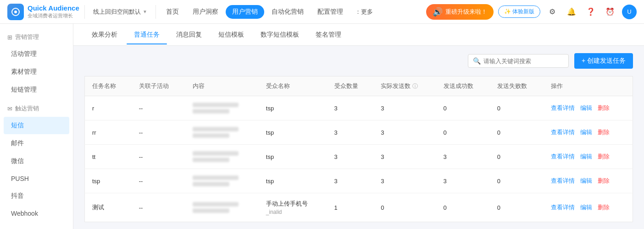 The height and width of the screenshot is (229, 644). I want to click on table-row: tsp -- tsp 3 3 3 0, so click(359, 181).